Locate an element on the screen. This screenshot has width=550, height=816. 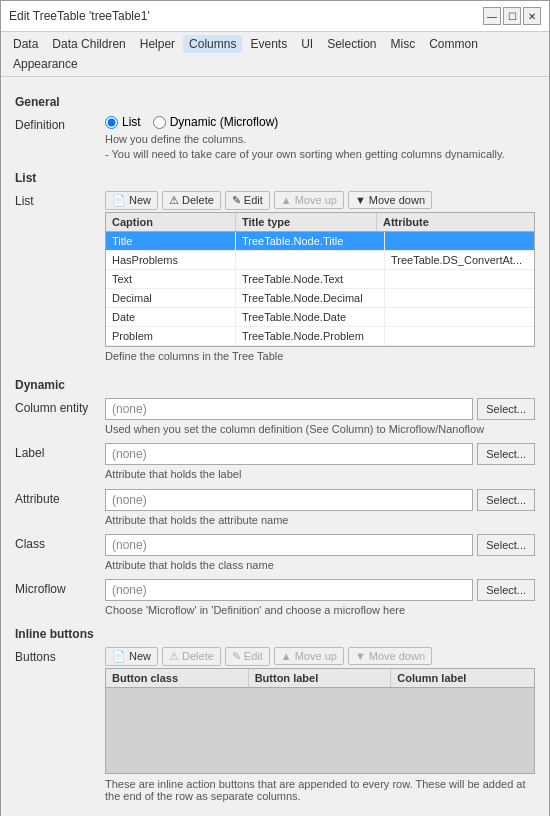
inline-col-button-class: Button class is located at coordinates (178, 678).